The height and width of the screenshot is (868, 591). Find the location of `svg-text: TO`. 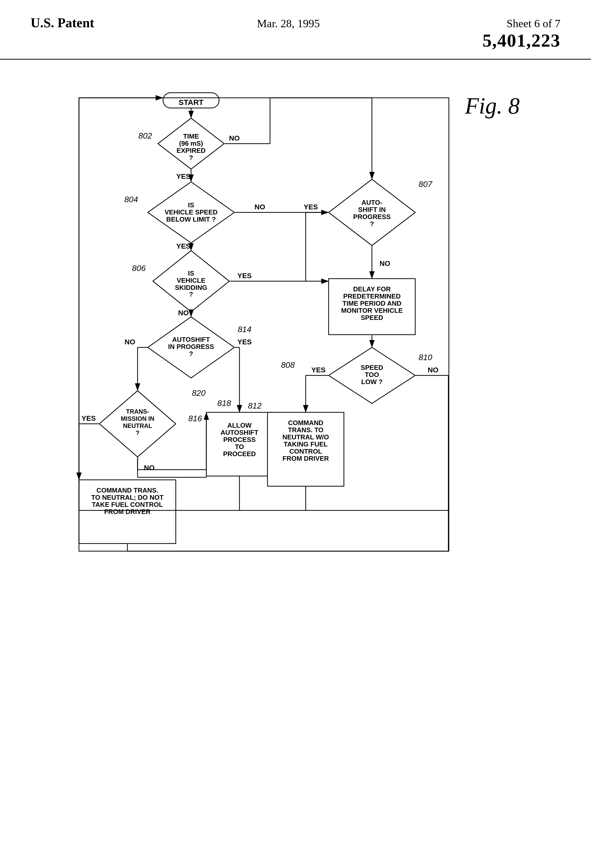

svg-text: TO is located at coordinates (239, 447).